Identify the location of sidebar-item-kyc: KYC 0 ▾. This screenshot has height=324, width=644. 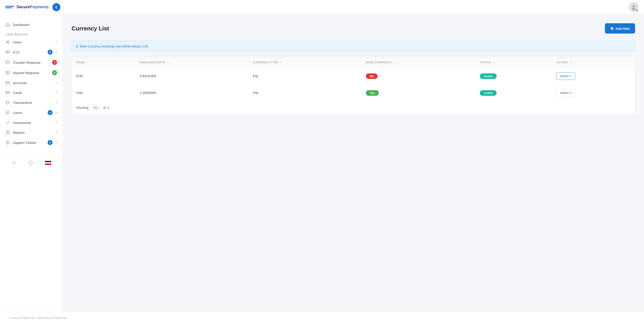
(31, 52).